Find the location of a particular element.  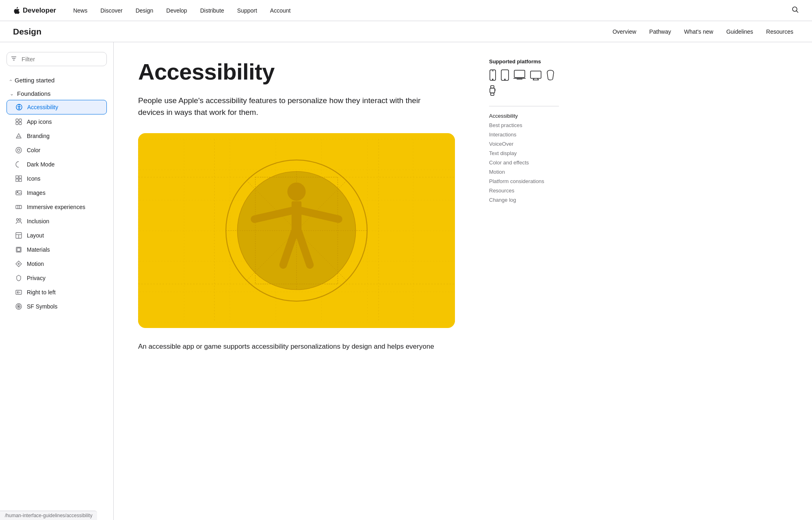

filter-input is located at coordinates (57, 59).